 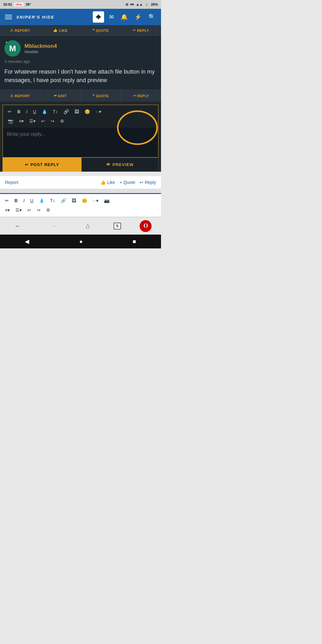 What do you see at coordinates (80, 121) in the screenshot?
I see `toolbar-row-2: 📷 ≡▾ ☰▾ ↩ ↪ ⚙` at bounding box center [80, 121].